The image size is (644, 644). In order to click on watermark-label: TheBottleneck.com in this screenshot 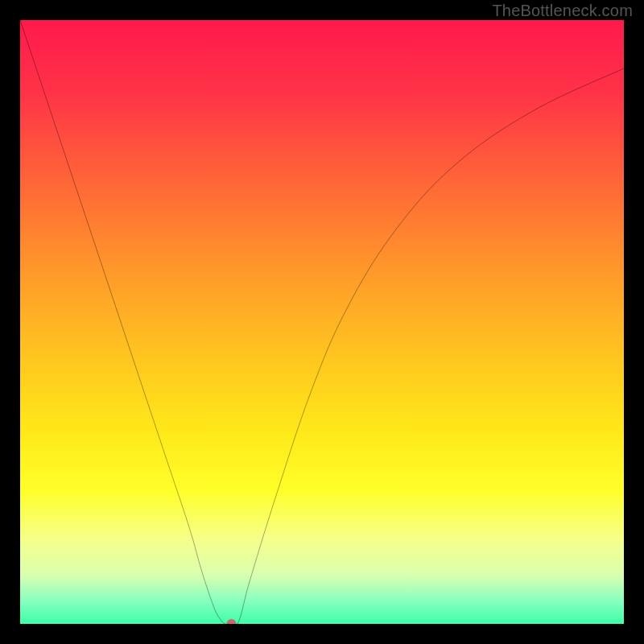, I will do `click(562, 11)`.